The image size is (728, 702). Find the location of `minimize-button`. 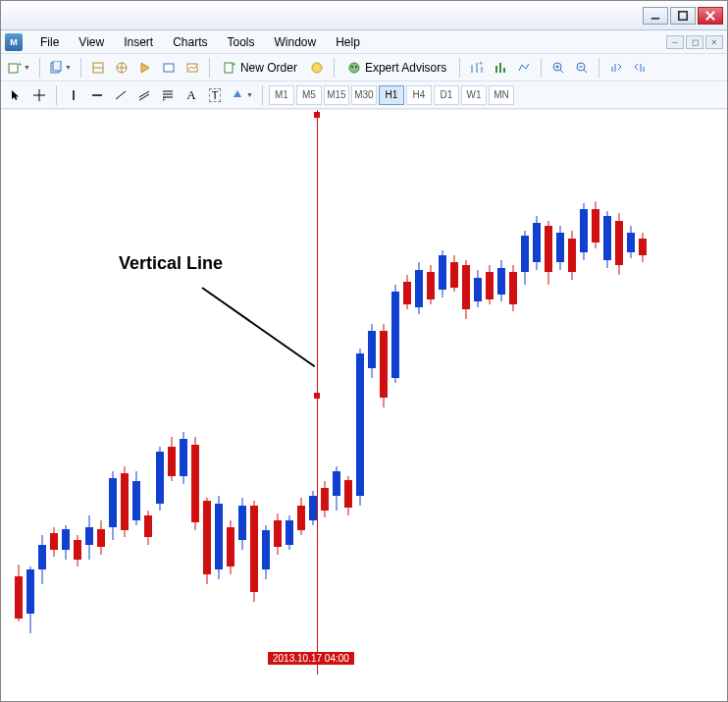

minimize-button is located at coordinates (655, 16).